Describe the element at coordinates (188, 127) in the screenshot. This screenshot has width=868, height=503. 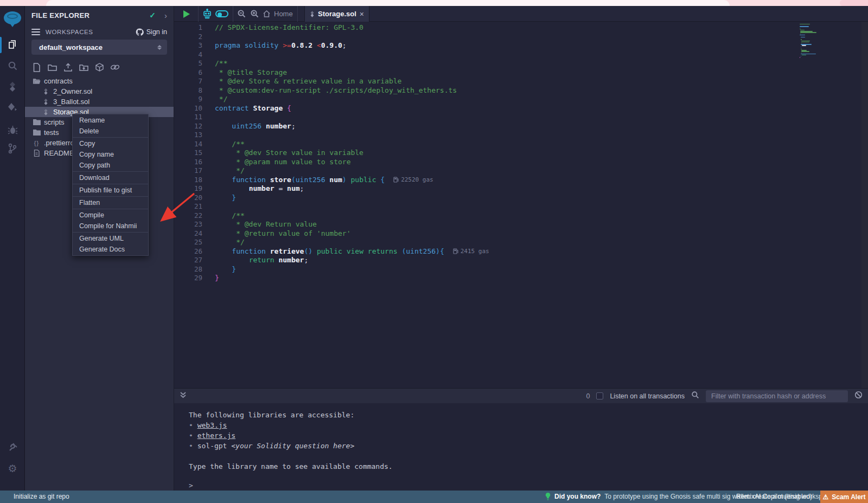
I see `line-number: 12` at that location.